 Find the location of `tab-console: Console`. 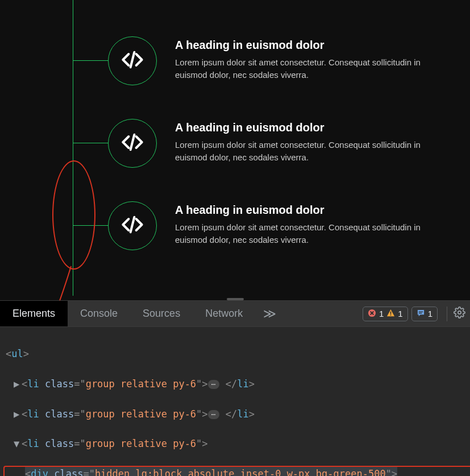

tab-console: Console is located at coordinates (99, 314).